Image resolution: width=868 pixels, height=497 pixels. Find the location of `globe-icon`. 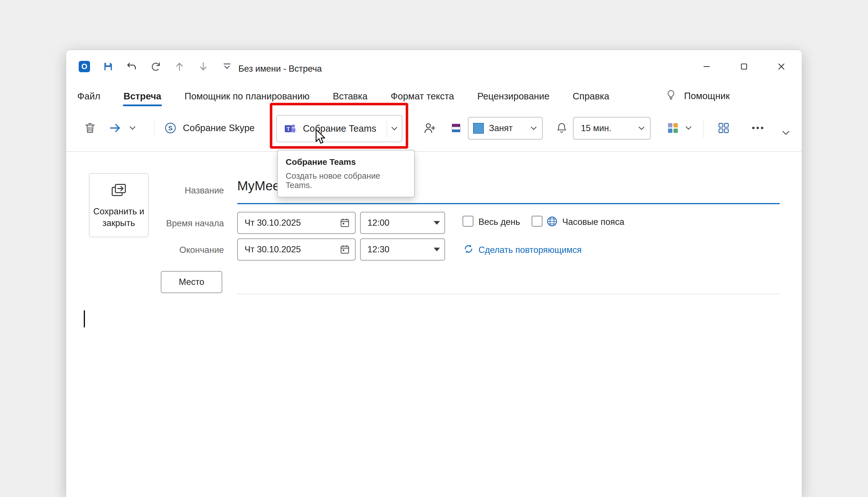

globe-icon is located at coordinates (552, 222).